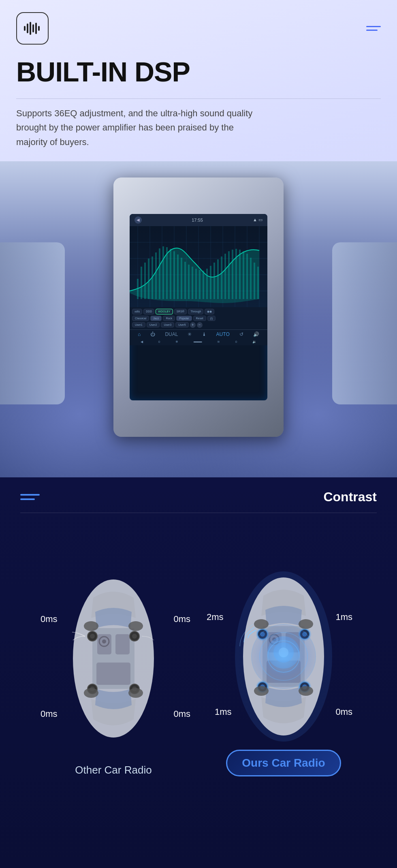 The image size is (397, 868). What do you see at coordinates (200, 325) in the screenshot?
I see `remove-user-btn: −` at bounding box center [200, 325].